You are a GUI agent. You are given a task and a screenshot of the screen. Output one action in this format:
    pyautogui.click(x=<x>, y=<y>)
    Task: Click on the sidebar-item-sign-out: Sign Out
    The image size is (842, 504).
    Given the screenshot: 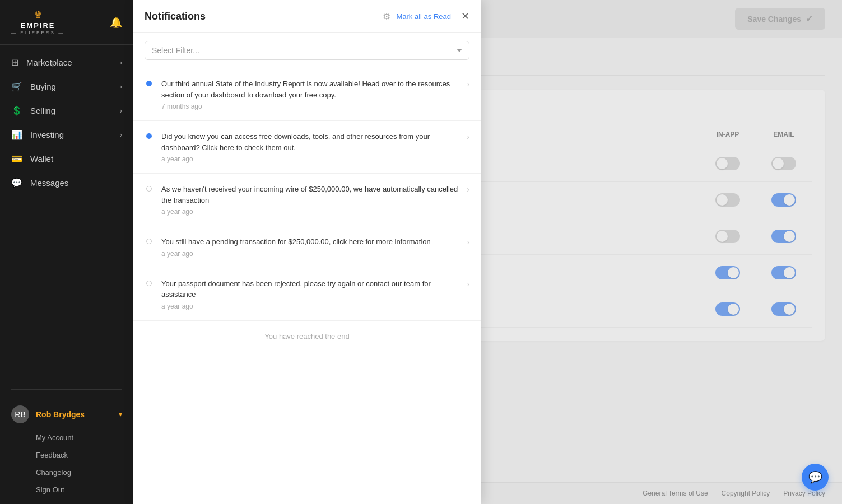 What is the action you would take?
    pyautogui.click(x=67, y=489)
    